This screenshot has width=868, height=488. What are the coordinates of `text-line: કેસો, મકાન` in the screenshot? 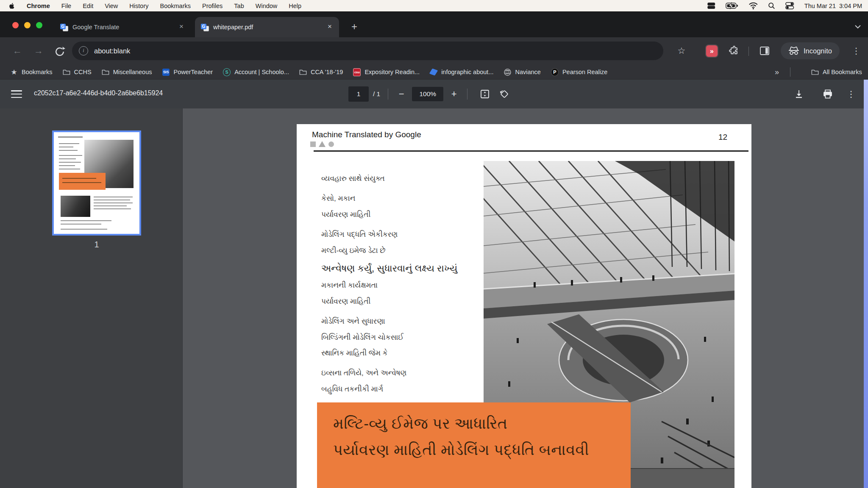 It's located at (410, 199).